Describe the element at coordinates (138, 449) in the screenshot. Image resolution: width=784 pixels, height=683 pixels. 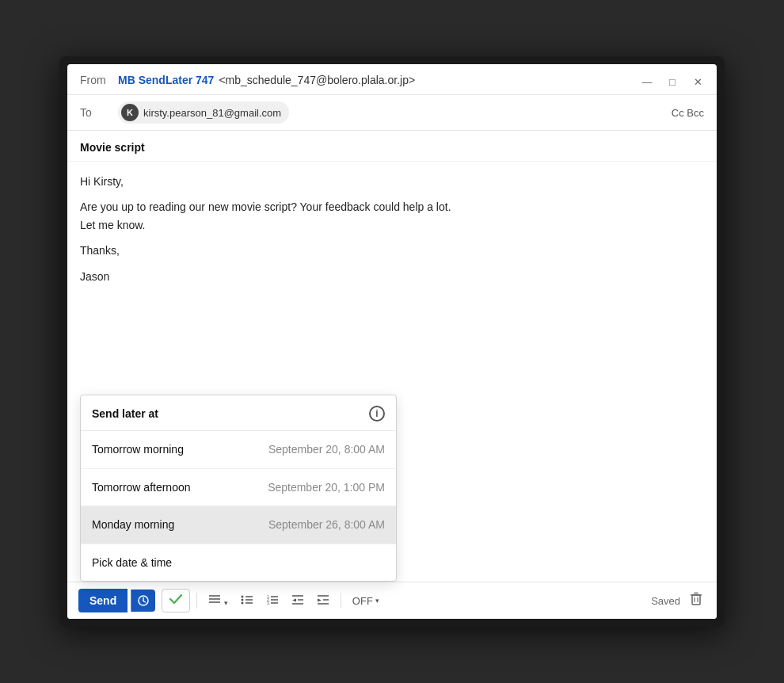
I see `option-label: Tomorrow morning` at that location.